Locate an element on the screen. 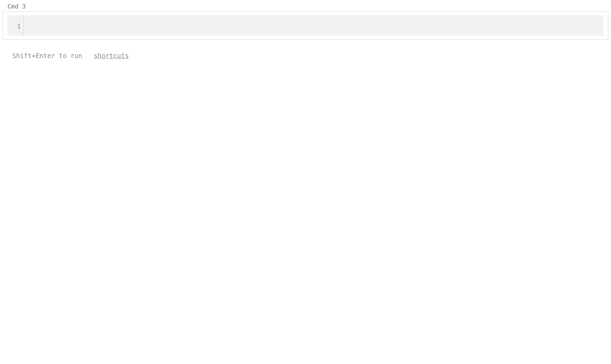 The image size is (611, 364). footer-hints: Shift+Enter to run shortcuts is located at coordinates (310, 56).